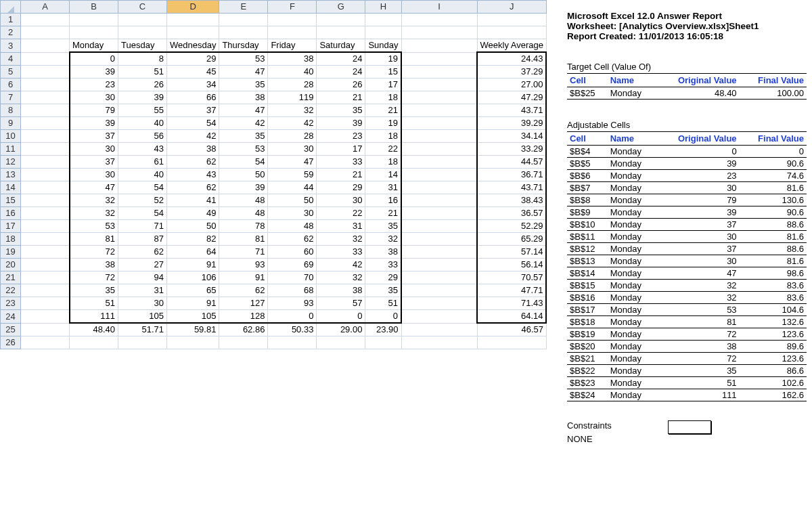  Describe the element at coordinates (383, 137) in the screenshot. I see `cell-H10: 18` at that location.